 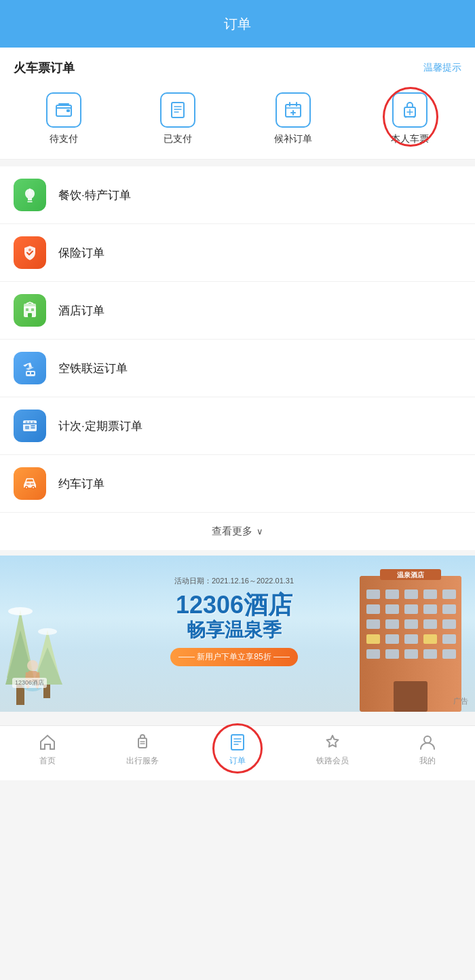 I want to click on see-more-button: 查看更多 ∨, so click(x=238, y=534).